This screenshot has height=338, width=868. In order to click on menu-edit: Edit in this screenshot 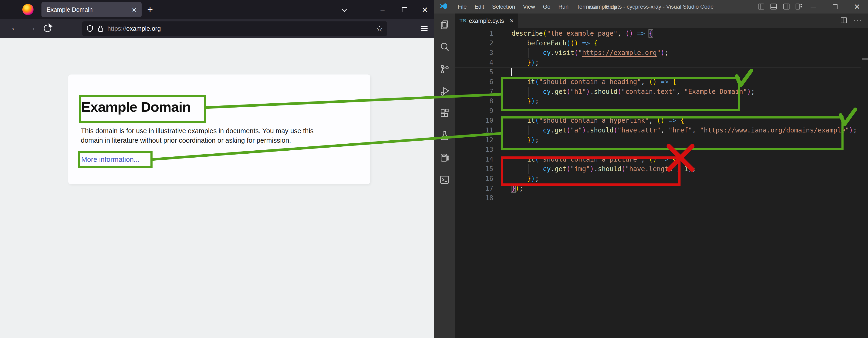, I will do `click(479, 7)`.